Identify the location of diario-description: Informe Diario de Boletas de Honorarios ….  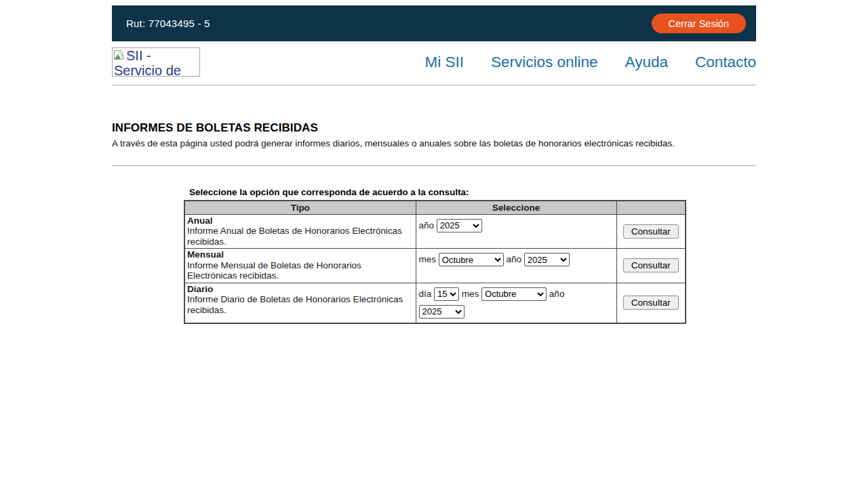
(295, 305).